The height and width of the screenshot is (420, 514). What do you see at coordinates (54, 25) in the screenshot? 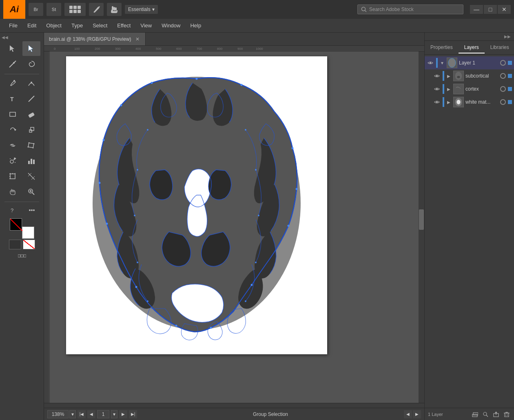
I see `menu-object: Object` at bounding box center [54, 25].